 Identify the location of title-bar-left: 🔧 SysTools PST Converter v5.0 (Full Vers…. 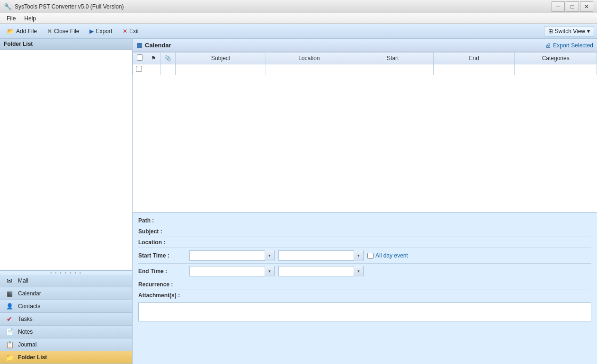
(64, 7).